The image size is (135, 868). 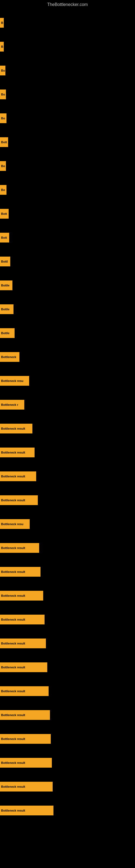 I want to click on bar-label: Bottl, so click(x=4, y=261).